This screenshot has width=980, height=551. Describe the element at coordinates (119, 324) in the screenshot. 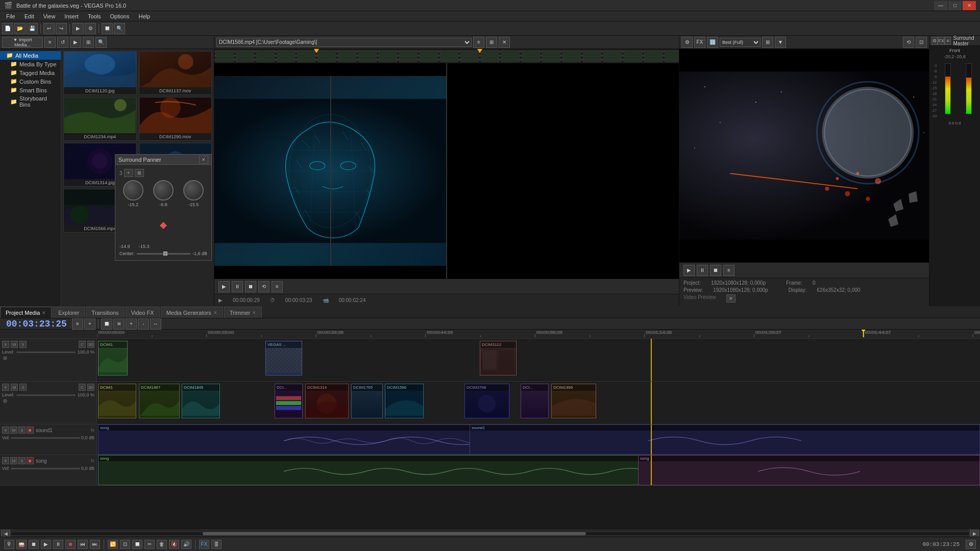

I see `tl-ripple-btn: ≋` at that location.